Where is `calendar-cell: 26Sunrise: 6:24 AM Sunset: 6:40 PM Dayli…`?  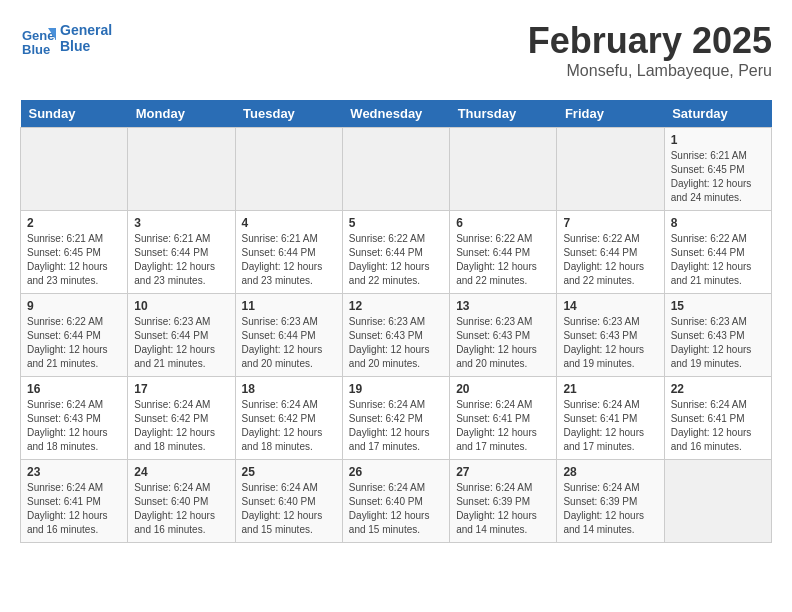
calendar-cell: 26Sunrise: 6:24 AM Sunset: 6:40 PM Dayli… is located at coordinates (396, 502).